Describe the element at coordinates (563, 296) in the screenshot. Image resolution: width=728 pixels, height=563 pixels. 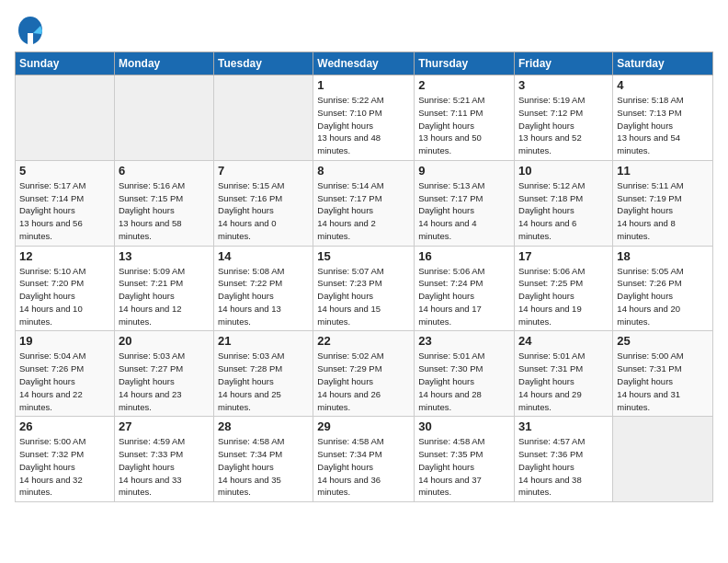
I see `day-info: Sunrise: 5:06 AM Sunset: 7:25 PM Dayligh…` at that location.